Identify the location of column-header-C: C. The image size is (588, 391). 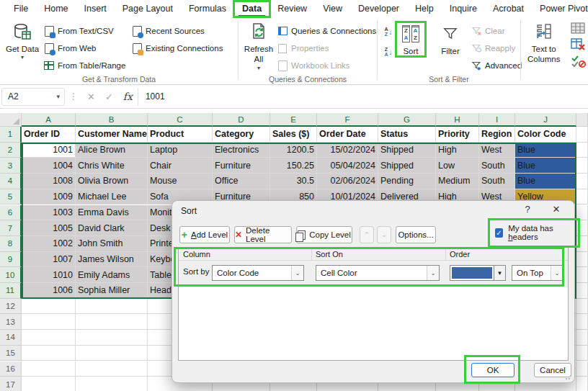
(180, 120).